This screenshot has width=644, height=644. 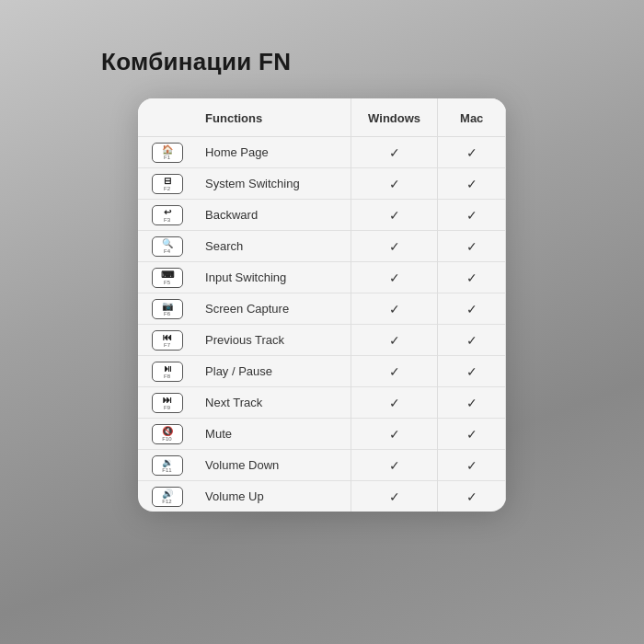 I want to click on table-row: ⏮F7Previous Track✓✓, so click(x=322, y=340).